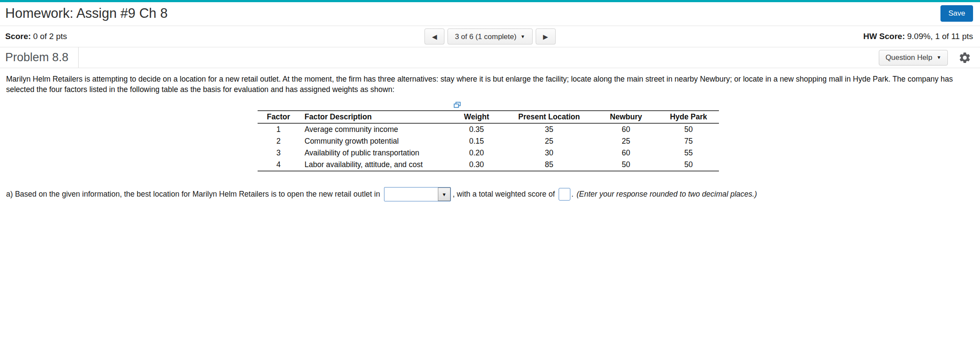 The height and width of the screenshot is (339, 980). I want to click on question-list-dropdown-button: 3 of 6 (1 complete) ▼, so click(490, 36).